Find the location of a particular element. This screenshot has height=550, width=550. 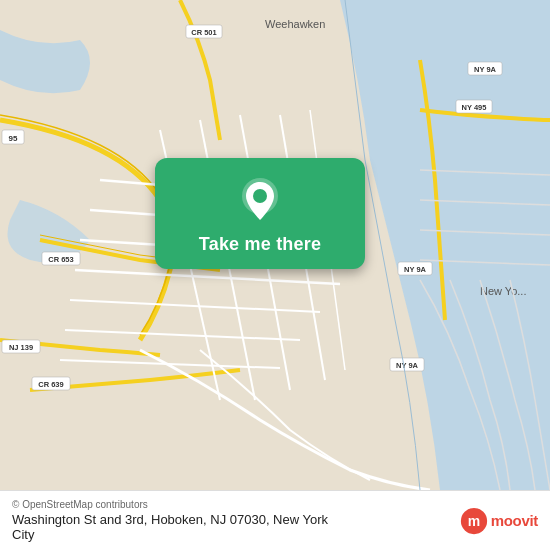

svg-text: m is located at coordinates (473, 521).